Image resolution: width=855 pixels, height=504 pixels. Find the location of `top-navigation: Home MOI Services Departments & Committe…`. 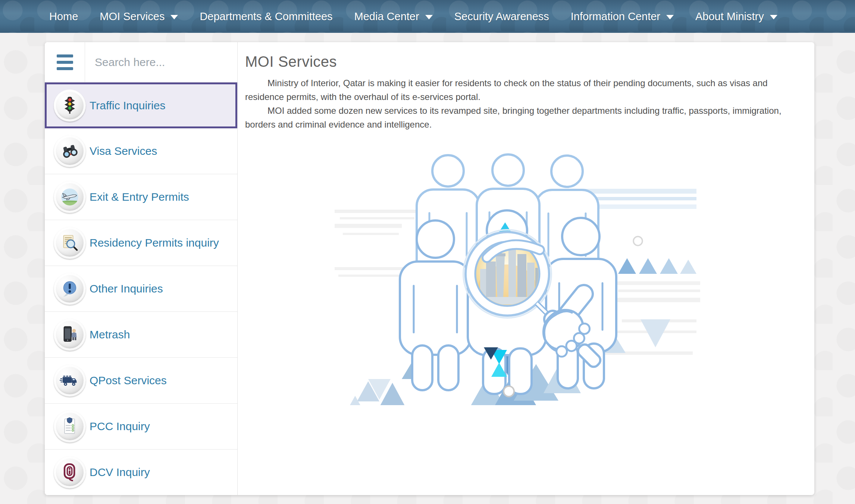

top-navigation: Home MOI Services Departments & Committe… is located at coordinates (428, 16).